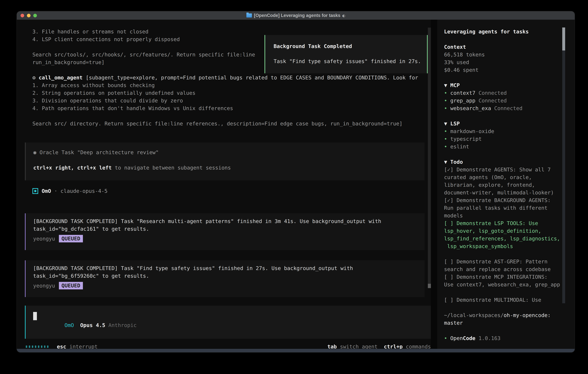 Image resolution: width=588 pixels, height=374 pixels. I want to click on esc-key-label: interrupt, so click(82, 347).